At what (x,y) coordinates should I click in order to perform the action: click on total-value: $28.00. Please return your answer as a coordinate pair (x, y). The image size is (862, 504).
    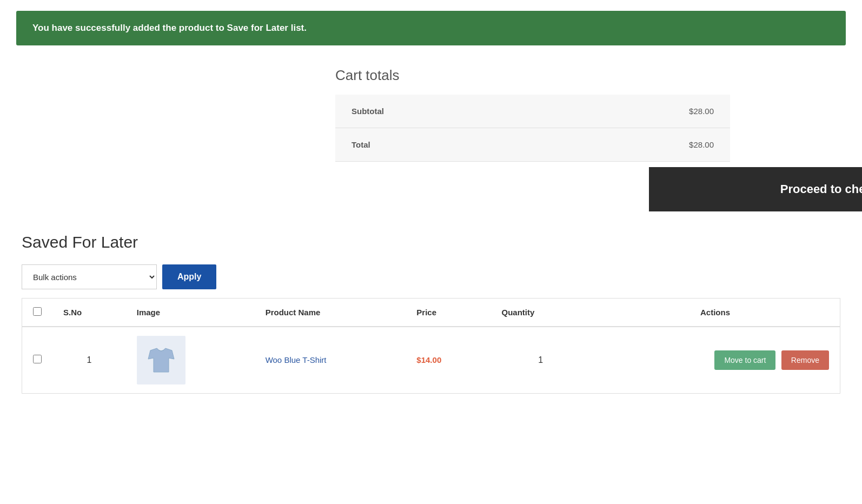
    Looking at the image, I should click on (638, 145).